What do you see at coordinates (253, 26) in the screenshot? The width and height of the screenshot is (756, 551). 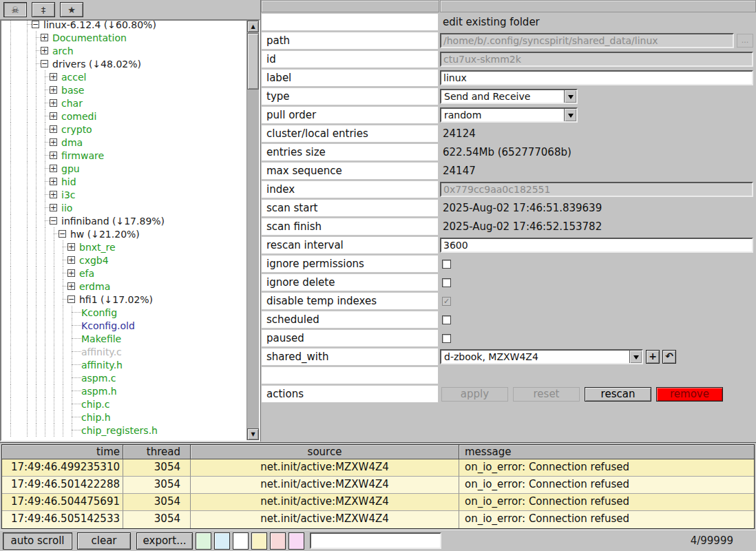 I see `scroll-up-icon: ▲` at bounding box center [253, 26].